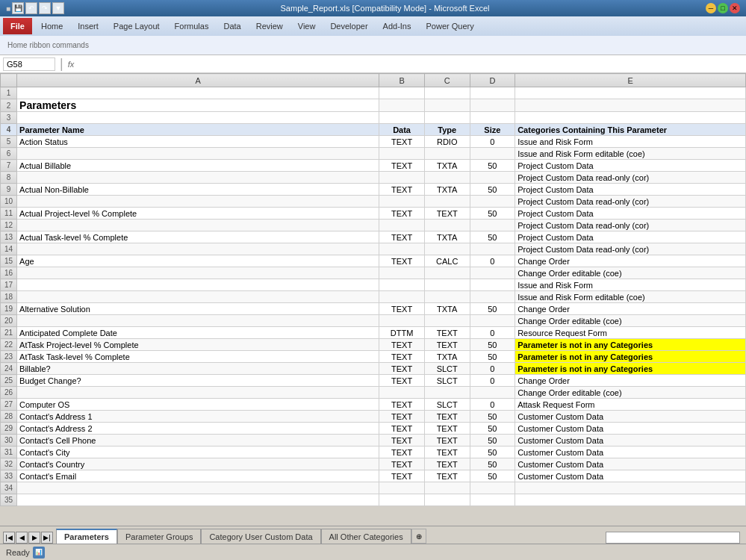  I want to click on cell-c: Type, so click(447, 130).